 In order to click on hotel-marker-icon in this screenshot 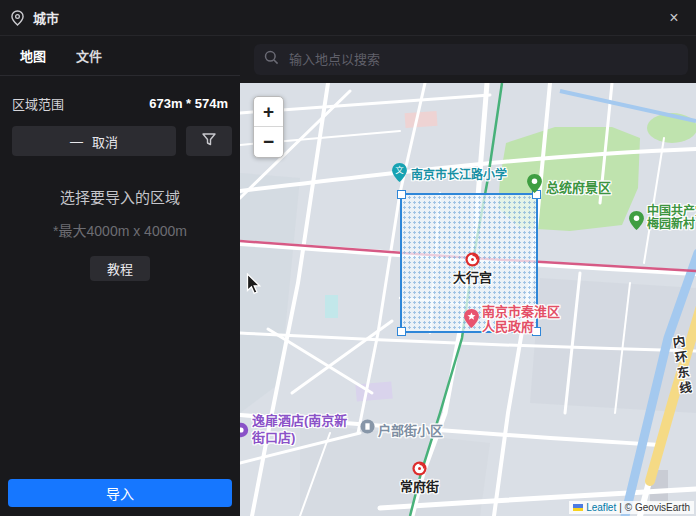, I will do `click(244, 432)`.